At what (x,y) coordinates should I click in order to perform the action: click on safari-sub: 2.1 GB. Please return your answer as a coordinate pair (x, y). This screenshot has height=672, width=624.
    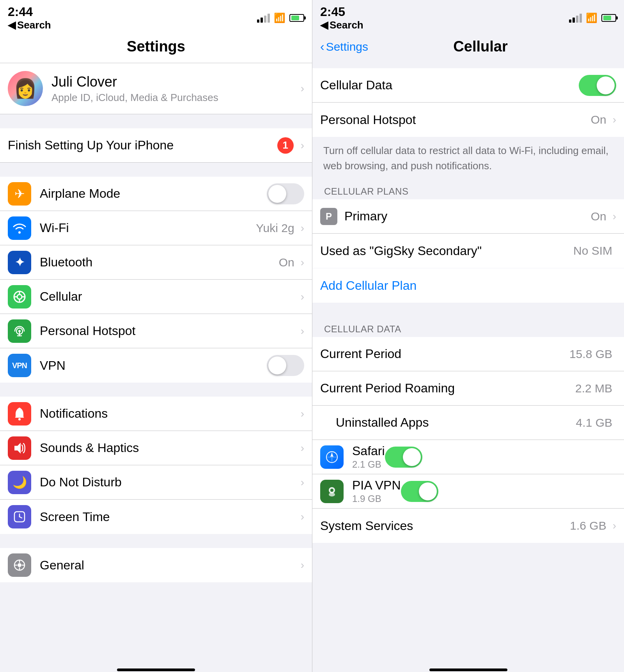
    Looking at the image, I should click on (369, 465).